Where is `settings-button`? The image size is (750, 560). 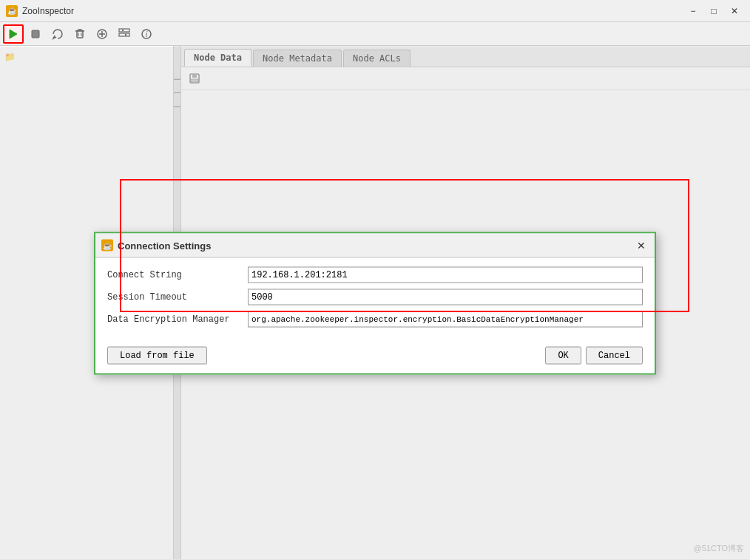 settings-button is located at coordinates (124, 34).